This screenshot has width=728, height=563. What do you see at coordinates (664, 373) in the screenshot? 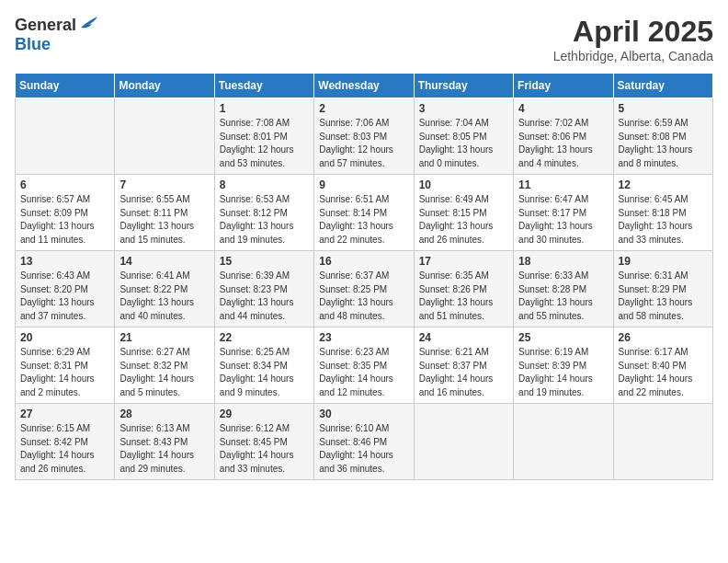
I see `day-info: Sunrise: 6:17 AM Sunset: 8:40 PM Dayligh…` at bounding box center [664, 373].